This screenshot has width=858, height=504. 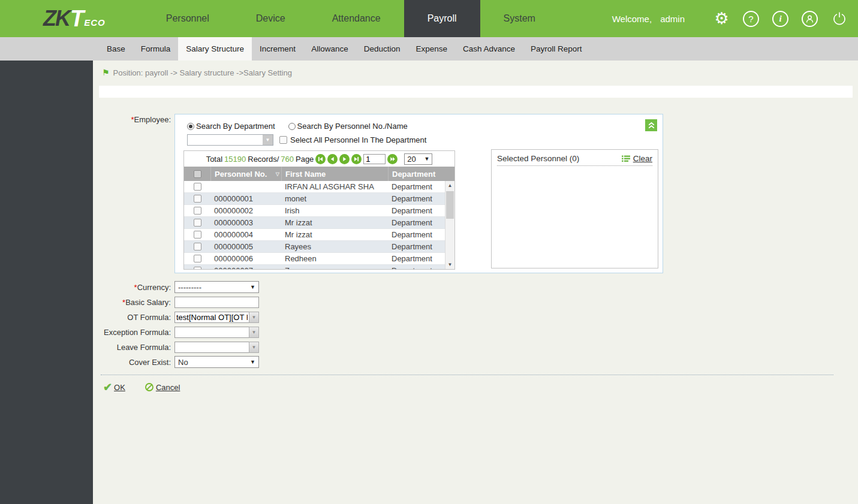 What do you see at coordinates (307, 140) in the screenshot?
I see `department-row: ▼ Select All Personnel In The Department` at bounding box center [307, 140].